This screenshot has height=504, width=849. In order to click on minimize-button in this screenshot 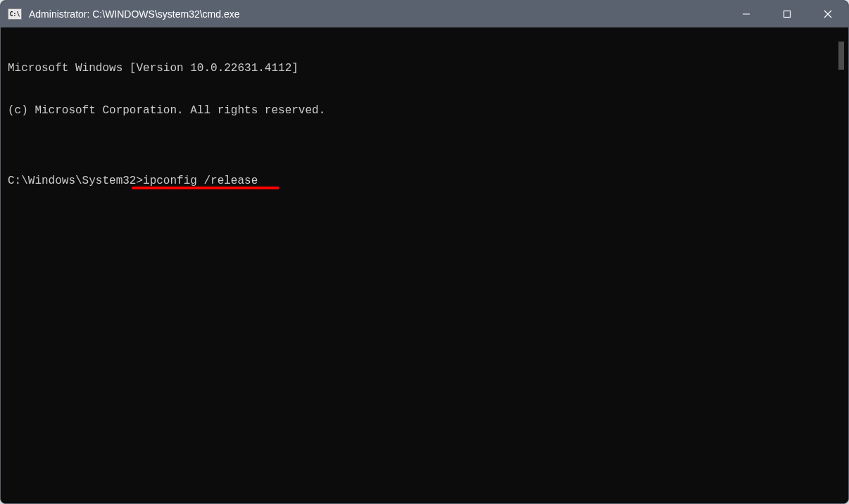, I will do `click(746, 14)`.